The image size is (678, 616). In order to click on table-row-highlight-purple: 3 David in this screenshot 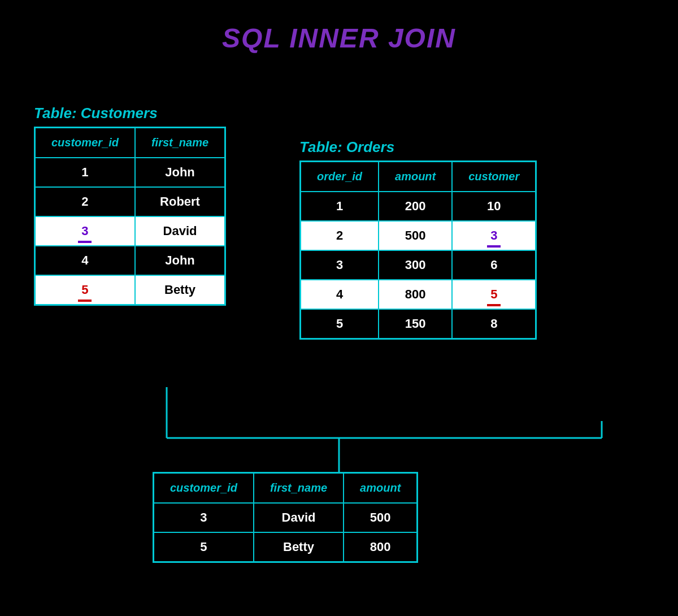, I will do `click(130, 231)`.